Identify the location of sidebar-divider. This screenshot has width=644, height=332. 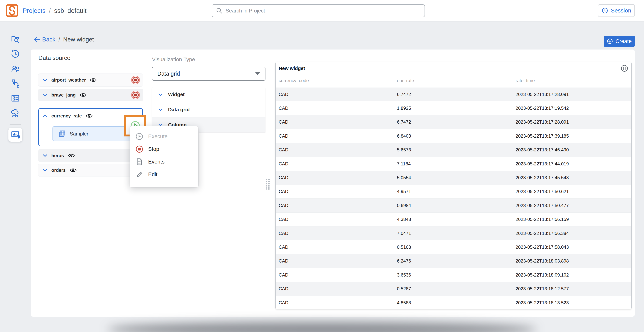
(15, 125).